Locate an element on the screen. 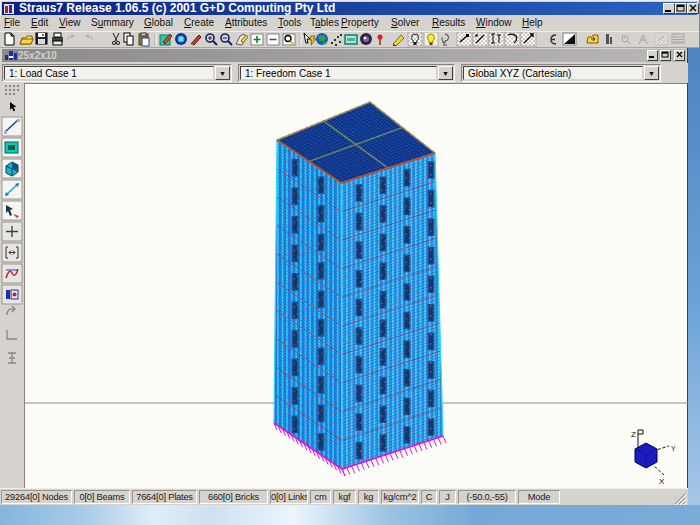 This screenshot has height=525, width=700. svg-text: X is located at coordinates (662, 482).